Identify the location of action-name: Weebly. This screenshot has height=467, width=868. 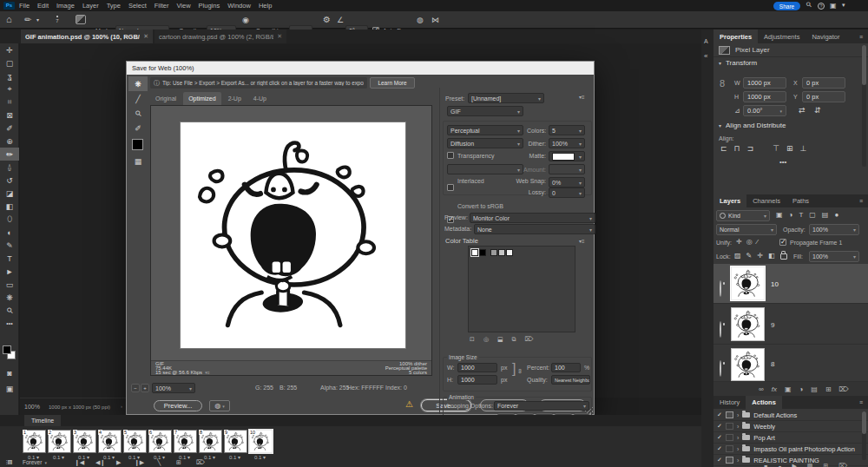
(764, 427).